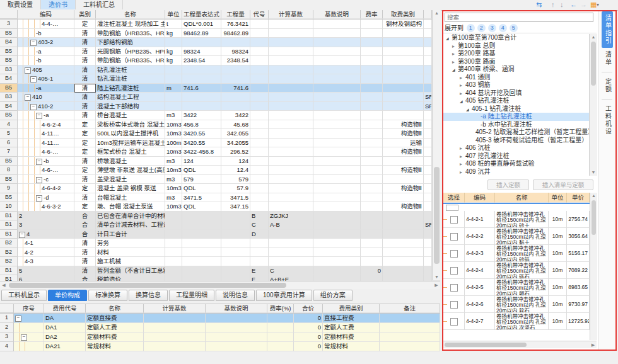 The width and height of the screenshot is (618, 364). What do you see at coordinates (9, 243) in the screenshot?
I see `row-header: B2` at bounding box center [9, 243].